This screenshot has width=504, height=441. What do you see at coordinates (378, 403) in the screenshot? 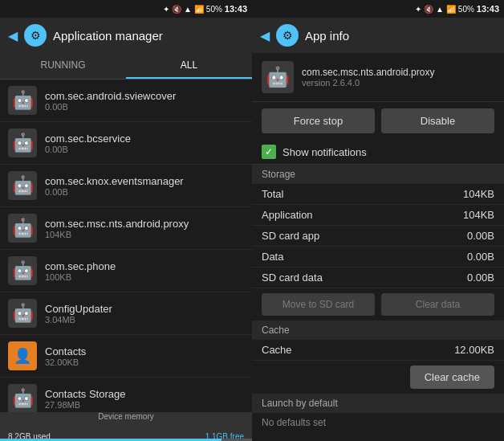
I see `launch-section-header: Launch by default` at bounding box center [378, 403].